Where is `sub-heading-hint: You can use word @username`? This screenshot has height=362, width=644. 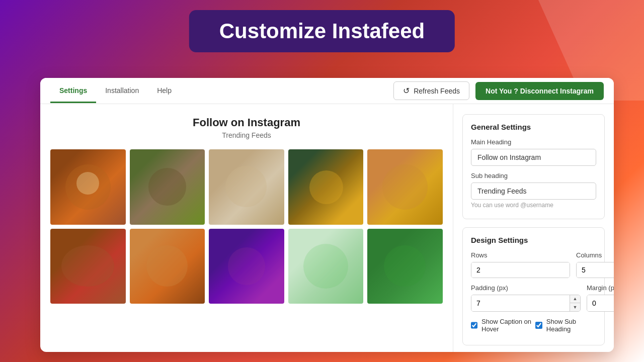 sub-heading-hint: You can use word @username is located at coordinates (533, 205).